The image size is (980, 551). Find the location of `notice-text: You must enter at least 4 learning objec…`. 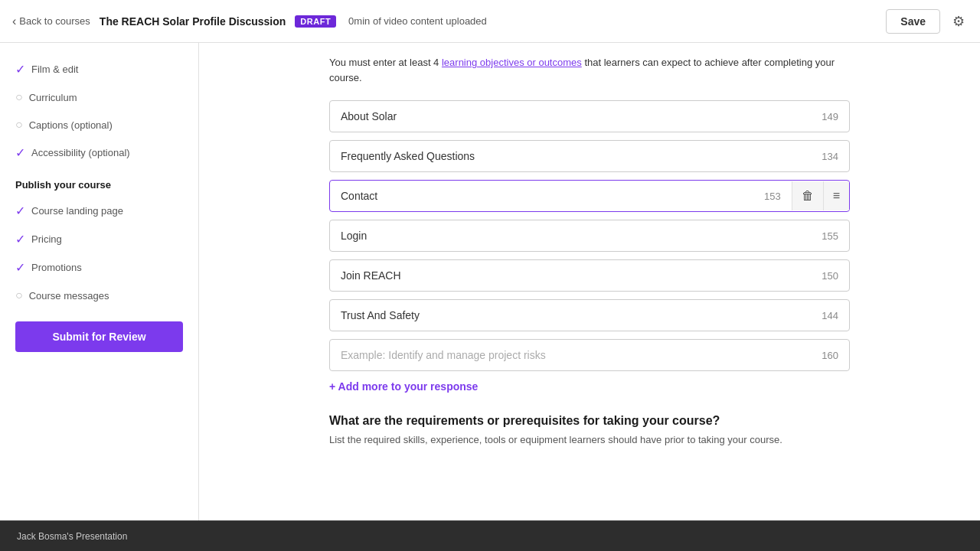

notice-text: You must enter at least 4 learning objec… is located at coordinates (590, 70).